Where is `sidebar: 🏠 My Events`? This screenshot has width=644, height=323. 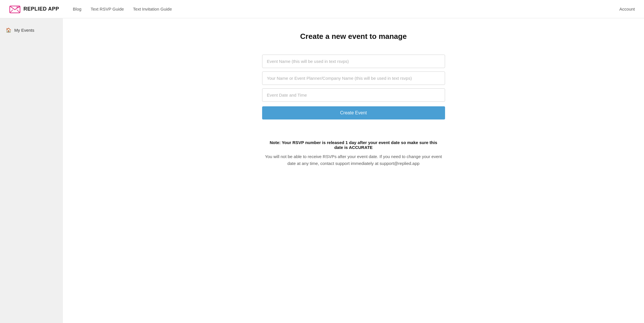
sidebar: 🏠 My Events is located at coordinates (31, 171).